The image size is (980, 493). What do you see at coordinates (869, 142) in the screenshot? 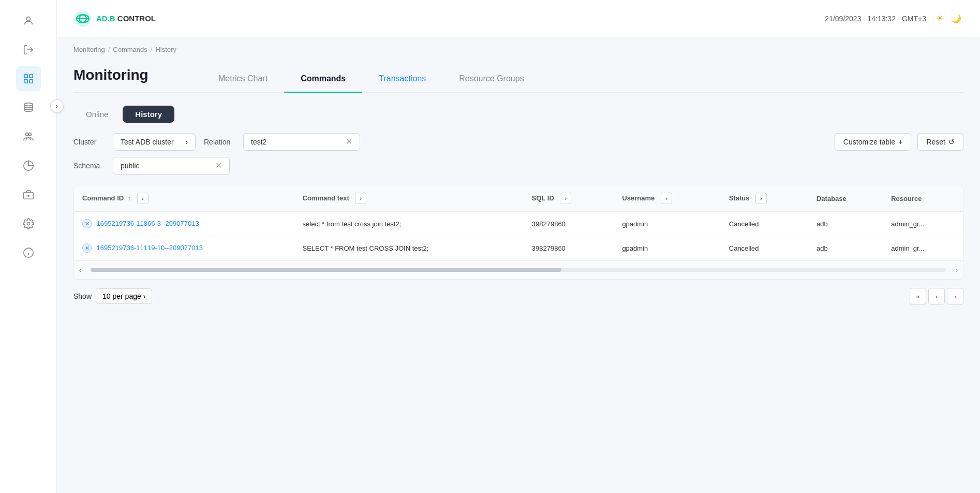
I see `customize-table-label: Customize table` at bounding box center [869, 142].